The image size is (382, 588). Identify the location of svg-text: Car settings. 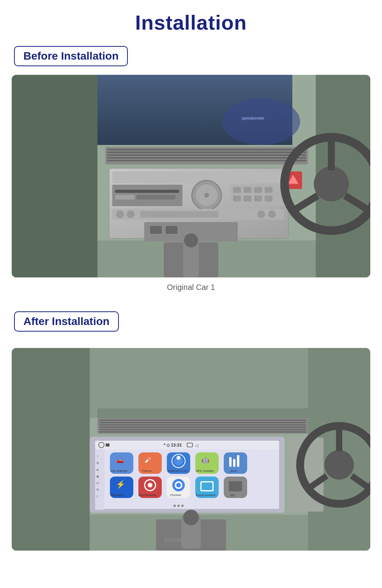
(119, 471).